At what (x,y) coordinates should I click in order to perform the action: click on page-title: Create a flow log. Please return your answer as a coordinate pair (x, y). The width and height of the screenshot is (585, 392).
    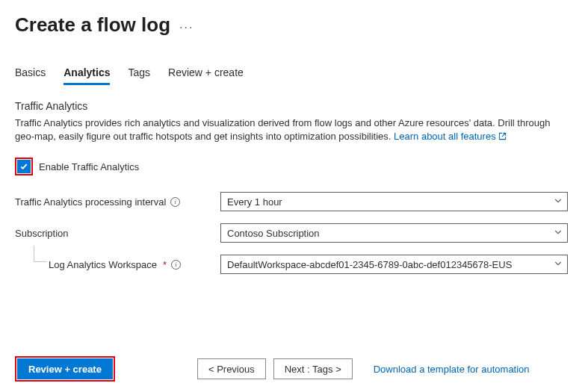
    Looking at the image, I should click on (93, 25).